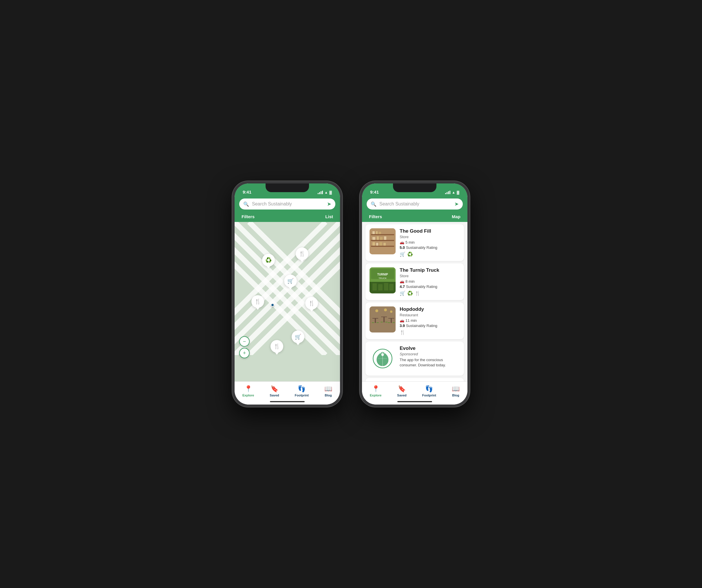 The image size is (702, 588). I want to click on right-saved-label: Saved, so click(402, 395).